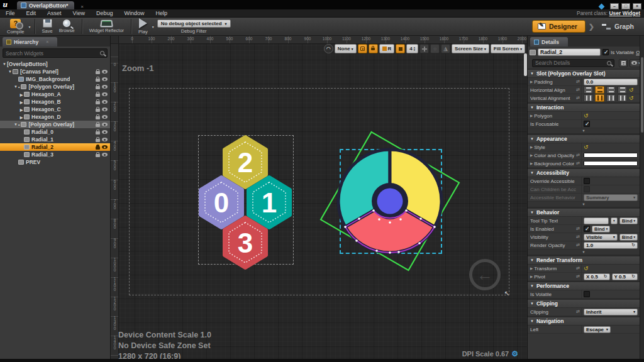 The width and height of the screenshot is (644, 362). Describe the element at coordinates (55, 109) in the screenshot. I see `hierarchy-item-hexagon_c: ▶Hexagon_C` at that location.